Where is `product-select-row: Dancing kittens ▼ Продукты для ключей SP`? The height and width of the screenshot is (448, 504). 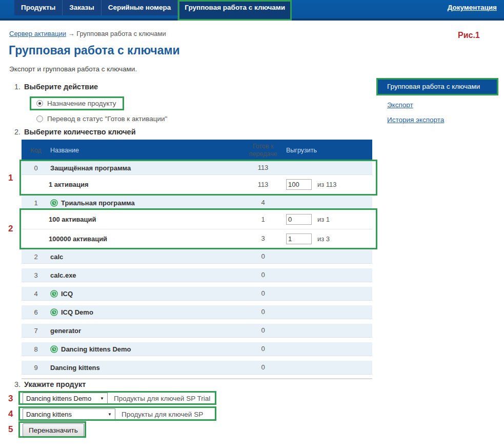
product-select-row: Dancing kittens ▼ Продукты для ключей SP is located at coordinates (113, 415).